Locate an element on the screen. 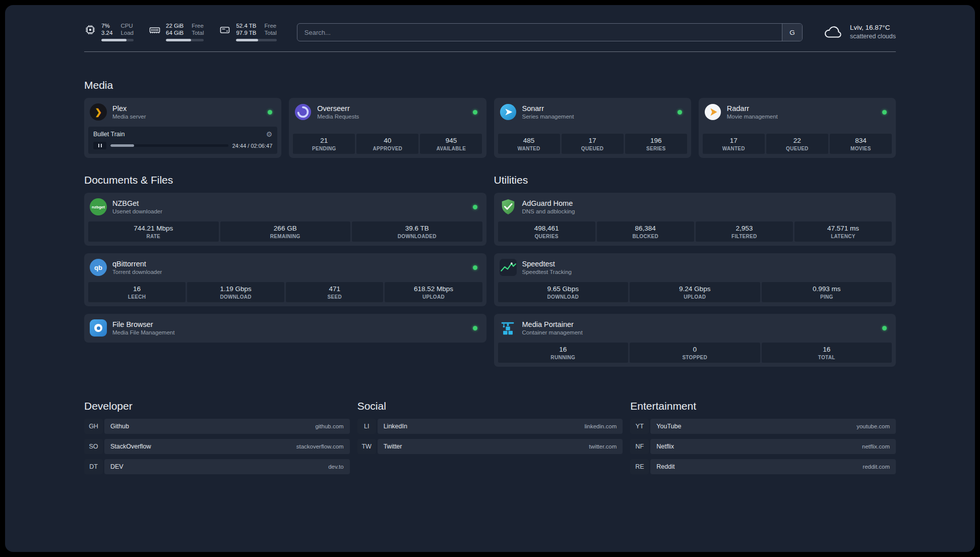 The height and width of the screenshot is (557, 980). bookmark-name: Github is located at coordinates (120, 426).